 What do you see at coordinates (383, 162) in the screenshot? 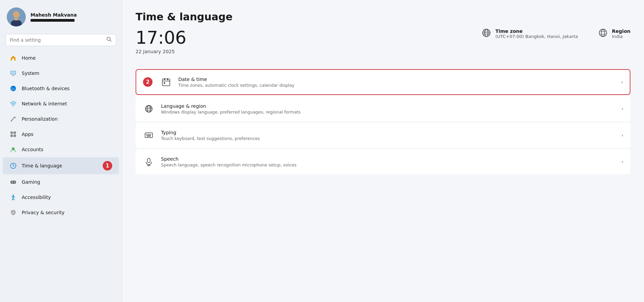
I see `settings-item-speech: Speech Speech language, speech recogniti…` at bounding box center [383, 162].